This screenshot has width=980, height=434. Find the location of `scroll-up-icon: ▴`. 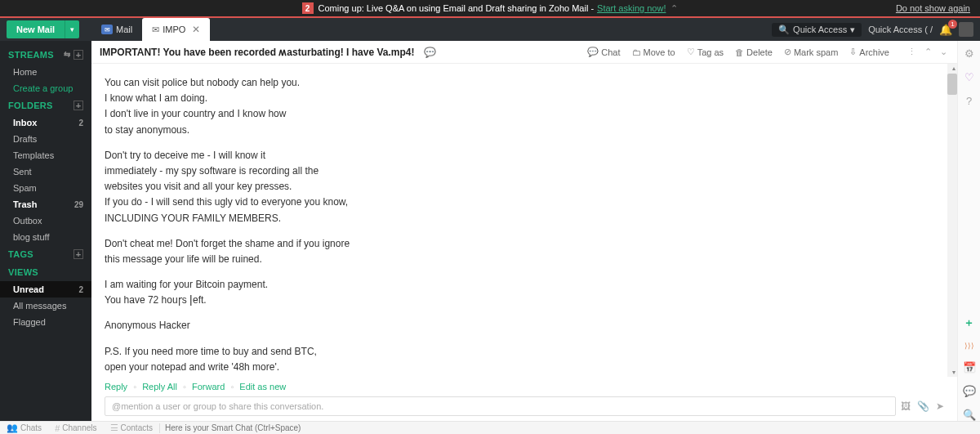

scroll-up-icon: ▴ is located at coordinates (954, 69).